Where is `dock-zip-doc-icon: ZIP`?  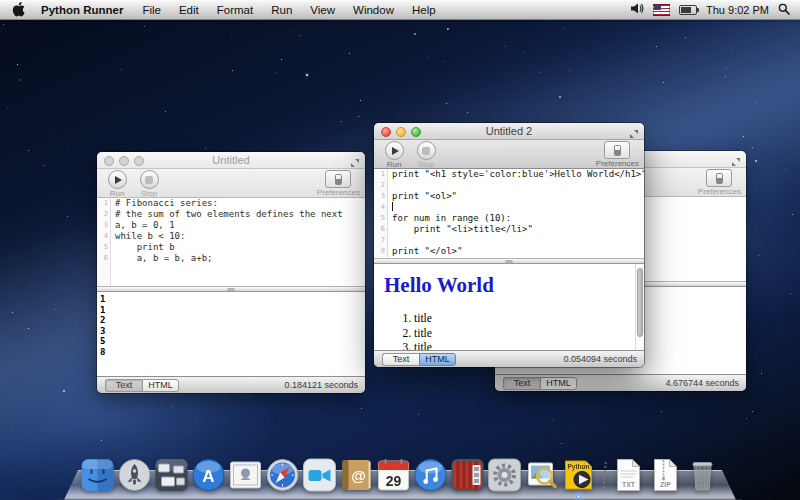
dock-zip-doc-icon: ZIP is located at coordinates (666, 475).